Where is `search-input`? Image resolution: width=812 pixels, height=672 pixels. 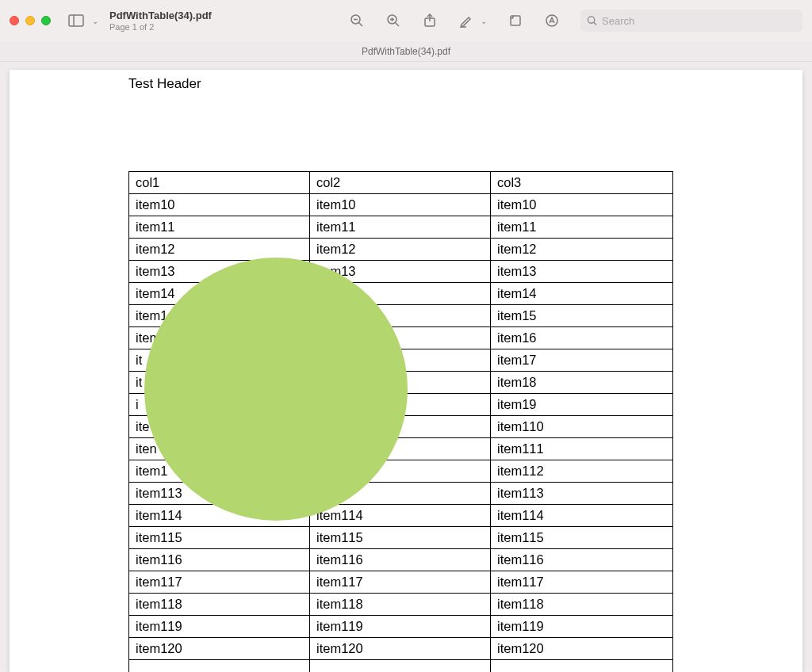
search-input is located at coordinates (699, 21).